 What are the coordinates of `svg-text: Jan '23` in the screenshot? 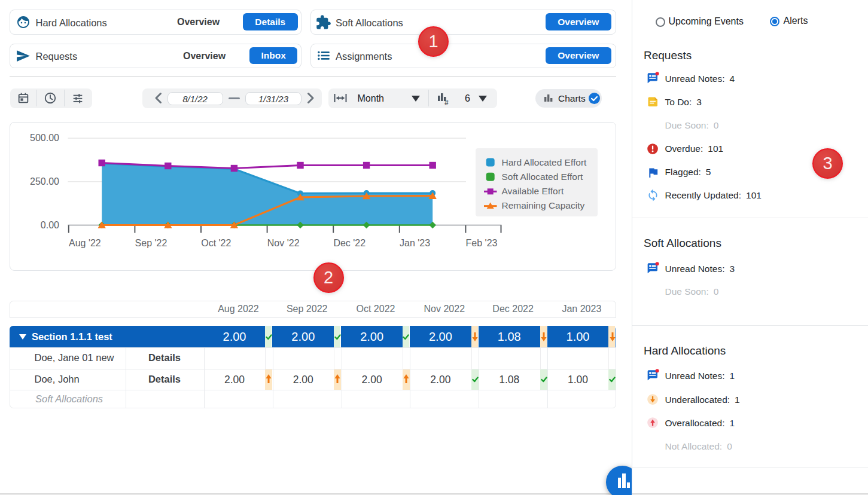 It's located at (415, 243).